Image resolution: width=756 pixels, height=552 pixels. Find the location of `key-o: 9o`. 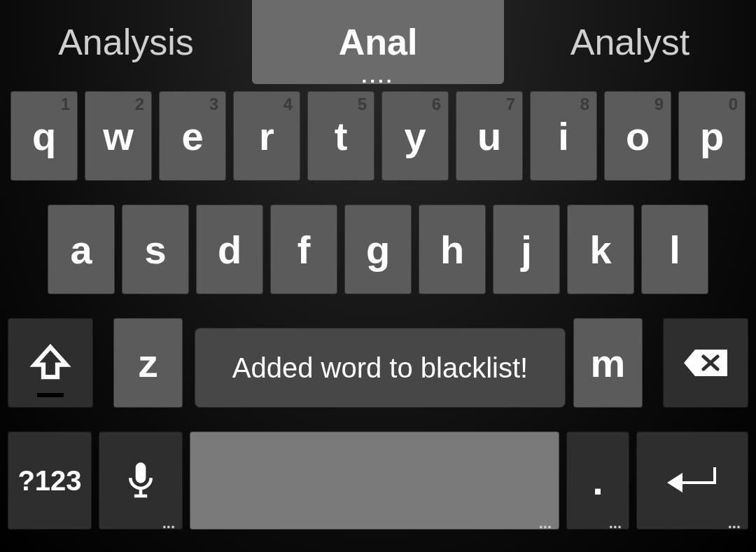

key-o: 9o is located at coordinates (638, 136).